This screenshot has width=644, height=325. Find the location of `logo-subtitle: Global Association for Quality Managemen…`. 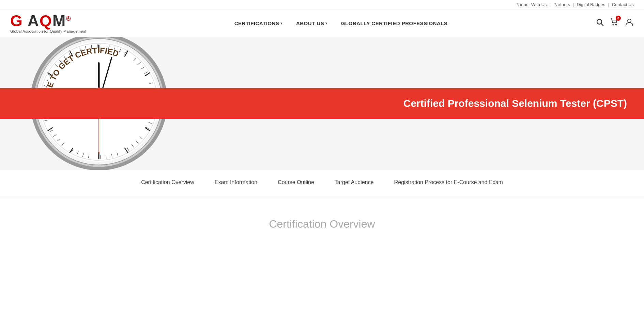

logo-subtitle: Global Association for Quality Managemen… is located at coordinates (48, 31).